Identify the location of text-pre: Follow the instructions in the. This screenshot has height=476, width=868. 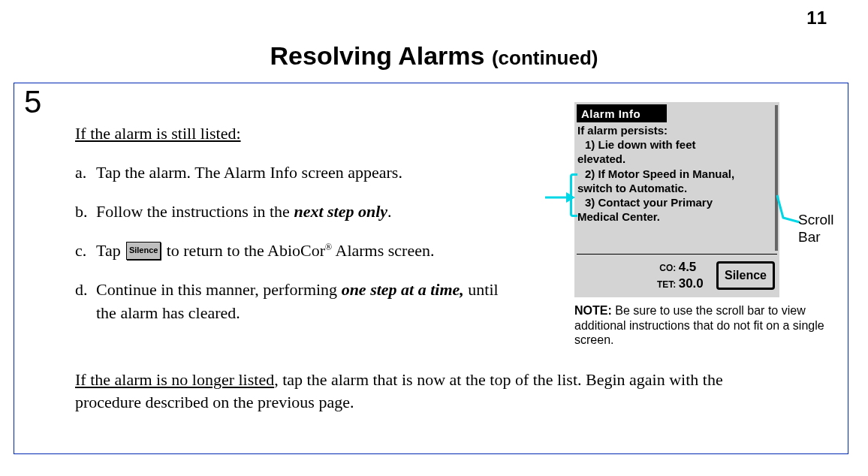
(195, 212).